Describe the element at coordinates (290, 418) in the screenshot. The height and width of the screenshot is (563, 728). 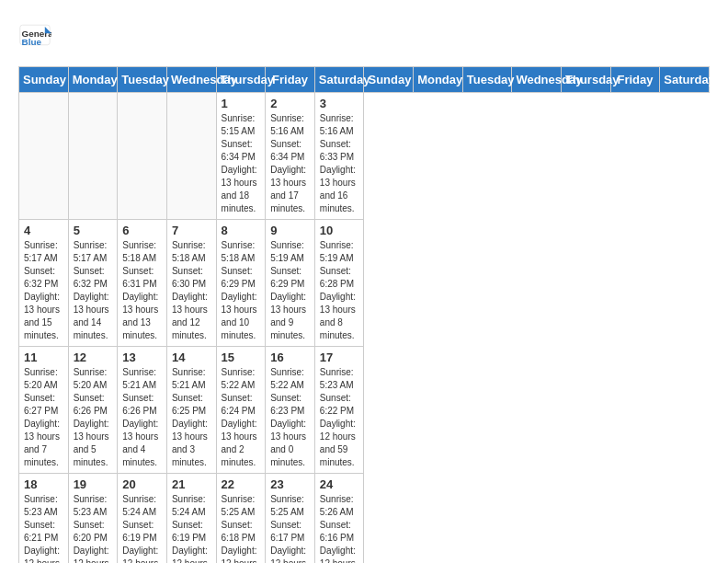
I see `day-info: Sunrise: 5:22 AM Sunset: 6:23 PM Dayligh…` at that location.